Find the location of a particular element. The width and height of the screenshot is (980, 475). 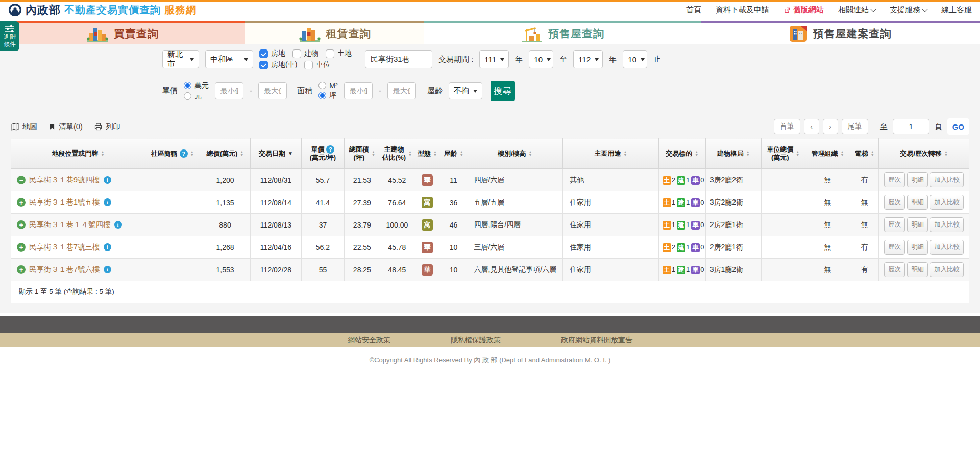

column-header-actions: 交易/歷次轉移▲▼ is located at coordinates (924, 154).